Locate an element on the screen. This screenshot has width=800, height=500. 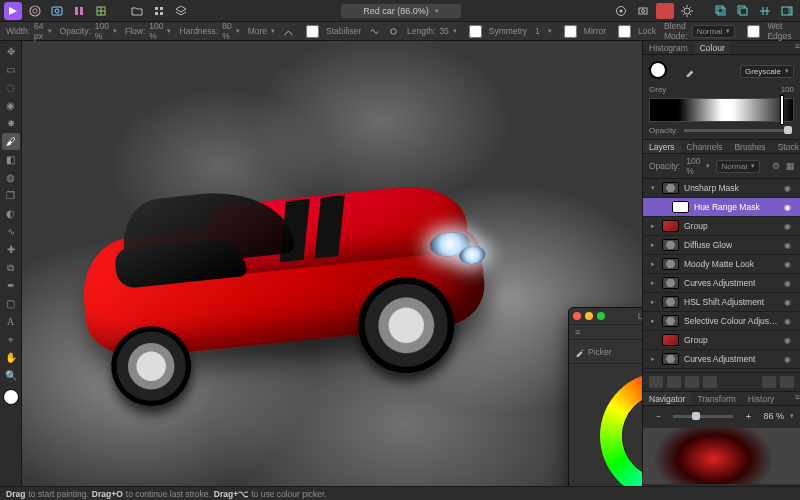
colour-panel-menu-icon: ≡ is located at coordinates (798, 48).